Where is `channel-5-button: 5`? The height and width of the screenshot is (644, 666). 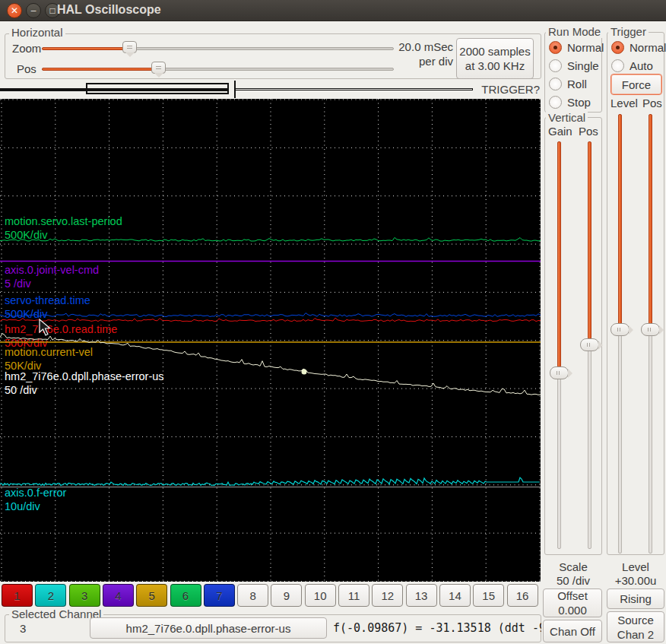 channel-5-button: 5 is located at coordinates (152, 595).